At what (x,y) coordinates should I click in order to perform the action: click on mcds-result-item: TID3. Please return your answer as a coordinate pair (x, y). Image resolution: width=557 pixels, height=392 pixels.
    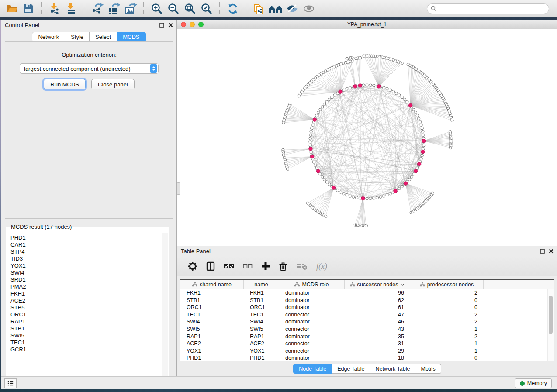
    Looking at the image, I should click on (86, 259).